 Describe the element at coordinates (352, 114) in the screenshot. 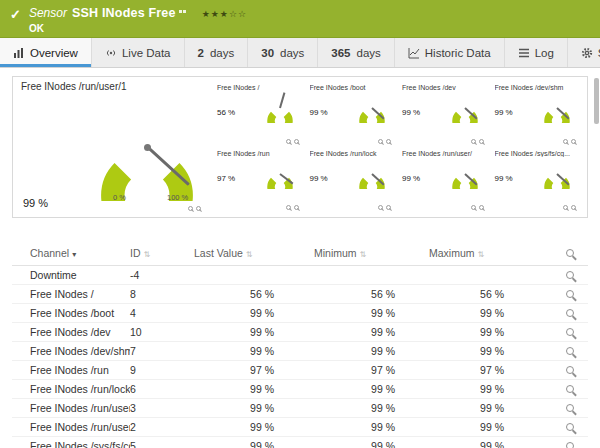

I see `gauge-tile-boot: Free INodes /boot 99 %` at that location.